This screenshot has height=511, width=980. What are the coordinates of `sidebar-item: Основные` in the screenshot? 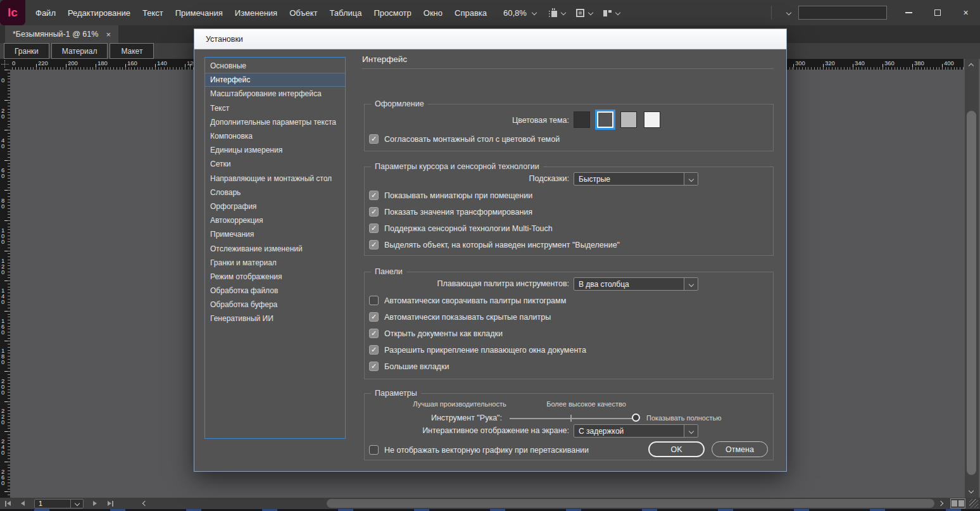 It's located at (275, 66).